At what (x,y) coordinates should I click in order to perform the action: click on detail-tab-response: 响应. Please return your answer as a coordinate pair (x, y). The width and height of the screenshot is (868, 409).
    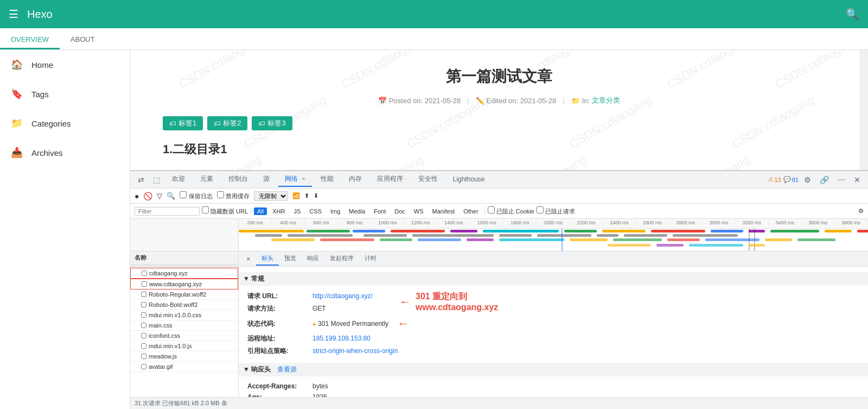
    Looking at the image, I should click on (313, 259).